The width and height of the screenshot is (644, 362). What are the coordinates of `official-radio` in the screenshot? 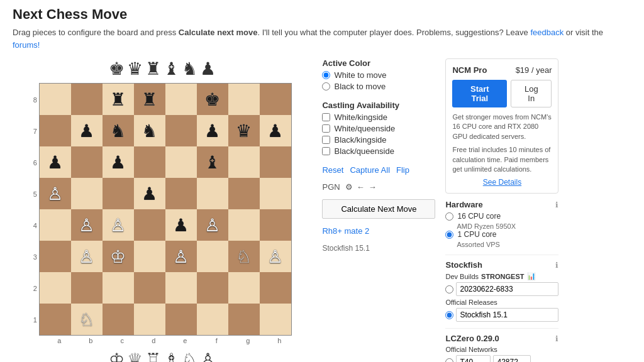 It's located at (449, 315).